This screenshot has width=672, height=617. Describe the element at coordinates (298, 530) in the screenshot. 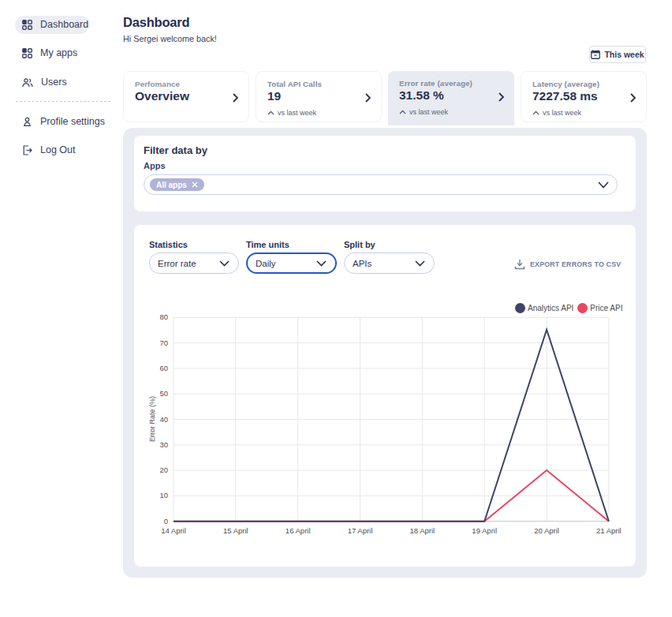

I see `svg-text: 16 April` at that location.